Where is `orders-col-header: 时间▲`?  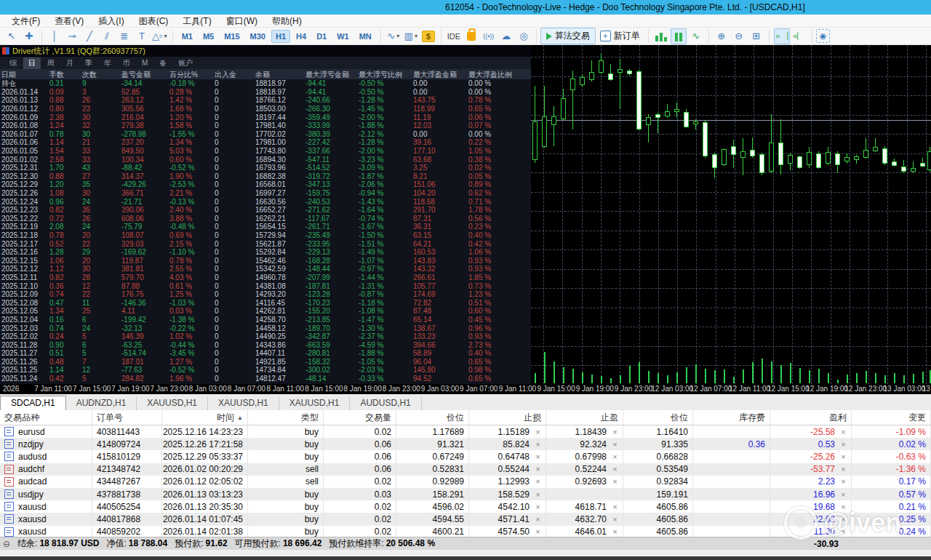 orders-col-header: 时间▲ is located at coordinates (205, 417).